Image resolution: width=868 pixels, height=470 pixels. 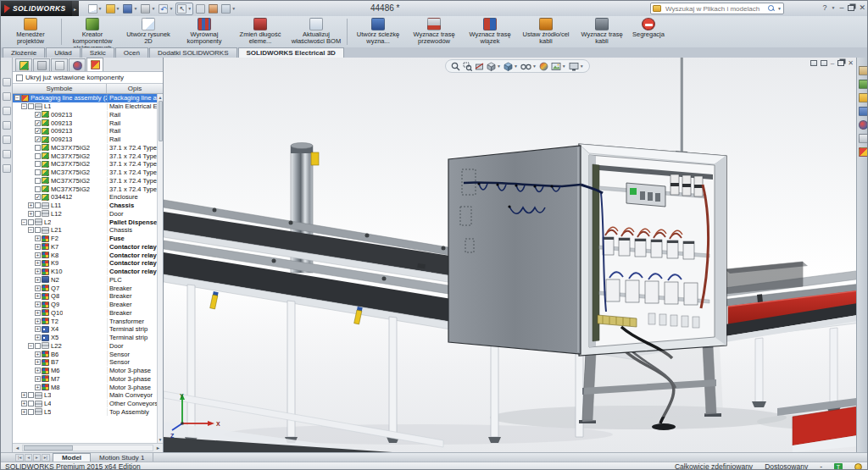 What do you see at coordinates (602, 32) in the screenshot?
I see `route-cables-button: Wyznacz trasę kabli` at bounding box center [602, 32].